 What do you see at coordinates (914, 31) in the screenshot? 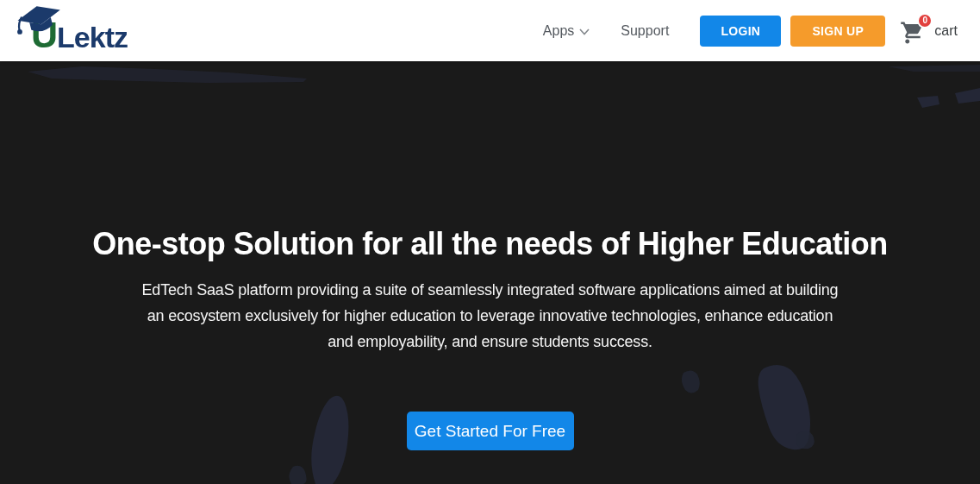
I see `cart-icon-wrap: 0` at bounding box center [914, 31].